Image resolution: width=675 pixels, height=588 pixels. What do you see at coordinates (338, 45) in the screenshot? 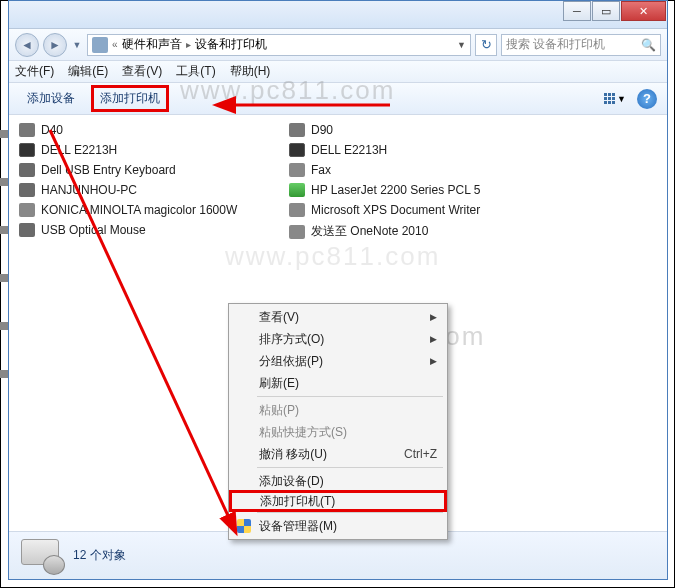
I see `nav-bar: ◄ ► ▼ « 硬件和声音 ▸ 设备和打印机 ▼ ↻ 搜索 设备和打印机 🔍` at bounding box center [338, 45].